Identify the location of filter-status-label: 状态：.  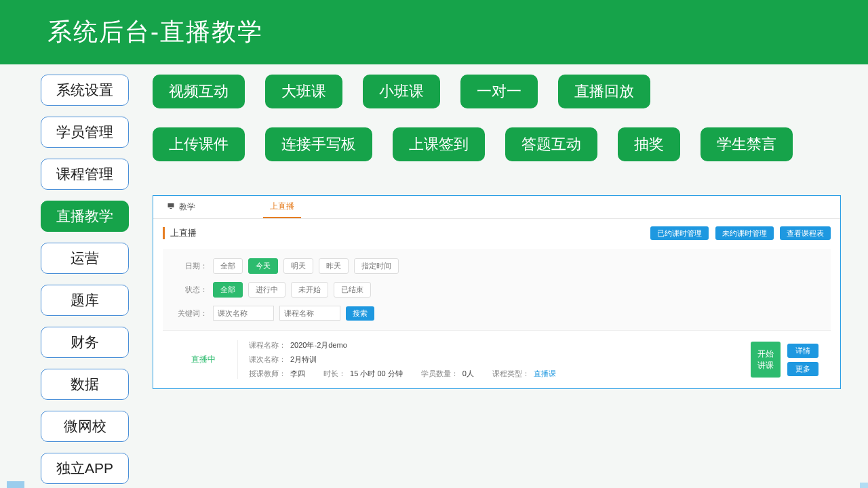
(191, 290).